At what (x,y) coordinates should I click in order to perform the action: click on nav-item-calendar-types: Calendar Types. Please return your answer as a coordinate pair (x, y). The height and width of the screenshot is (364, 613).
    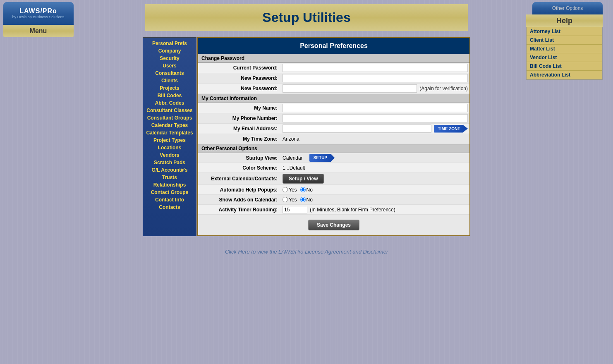
    Looking at the image, I should click on (170, 125).